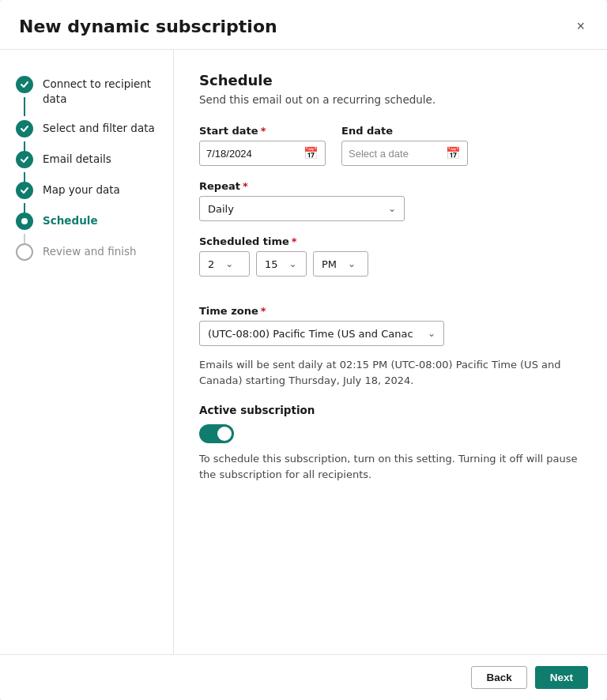 This screenshot has height=700, width=607. What do you see at coordinates (90, 251) in the screenshot?
I see `step-label-review: Review and finish` at bounding box center [90, 251].